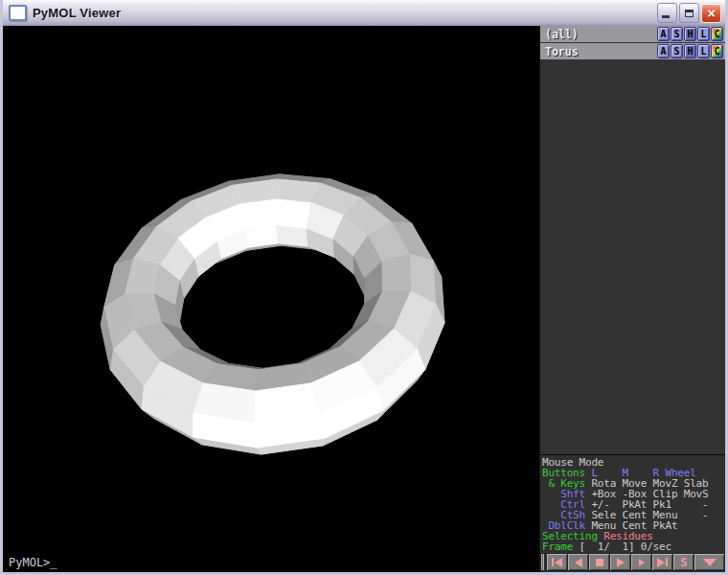 Image resolution: width=728 pixels, height=575 pixels. Describe the element at coordinates (632, 52) in the screenshot. I see `object-row-torus: TorusASHLC` at that location.